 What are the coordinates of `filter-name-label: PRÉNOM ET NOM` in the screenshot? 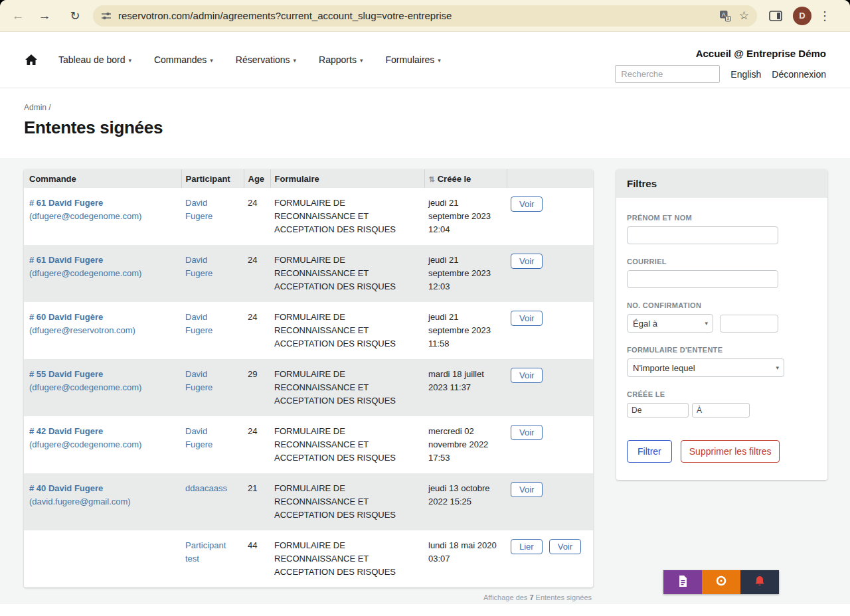 It's located at (722, 218).